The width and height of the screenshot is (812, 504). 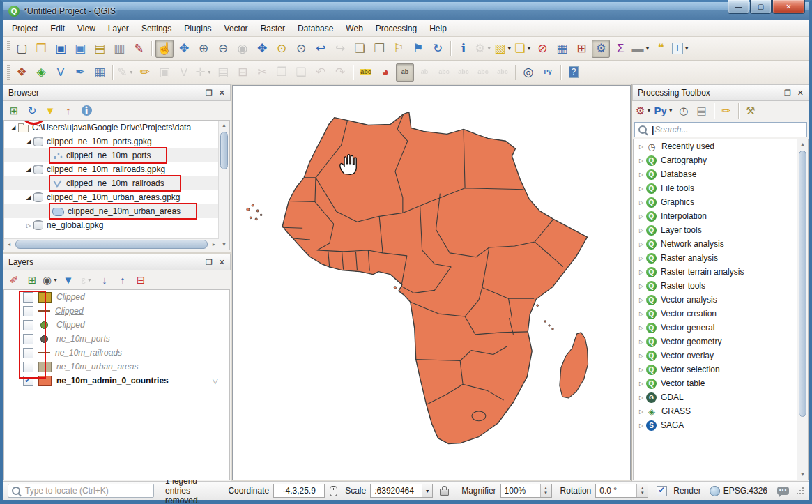 What do you see at coordinates (800, 93) in the screenshot?
I see `processing-close-button: ✕` at bounding box center [800, 93].